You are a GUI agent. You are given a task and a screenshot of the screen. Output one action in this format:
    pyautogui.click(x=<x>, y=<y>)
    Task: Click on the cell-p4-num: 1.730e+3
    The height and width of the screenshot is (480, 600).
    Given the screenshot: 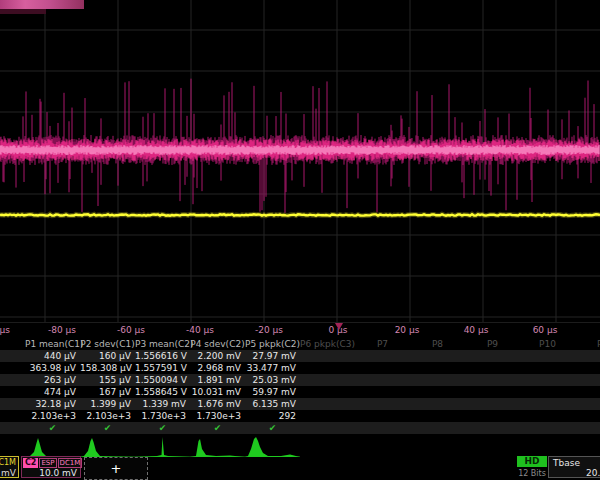 What is the action you would take?
    pyautogui.click(x=218, y=416)
    